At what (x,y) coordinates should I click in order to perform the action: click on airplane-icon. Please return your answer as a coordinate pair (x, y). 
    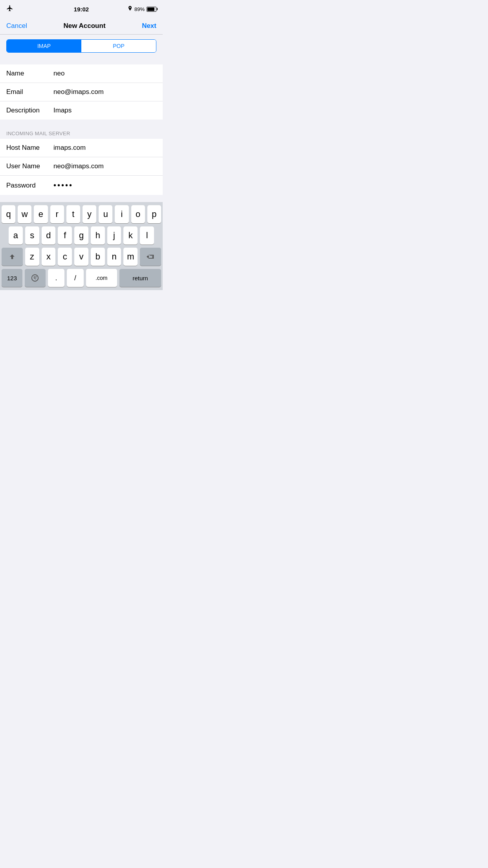
    Looking at the image, I should click on (10, 9).